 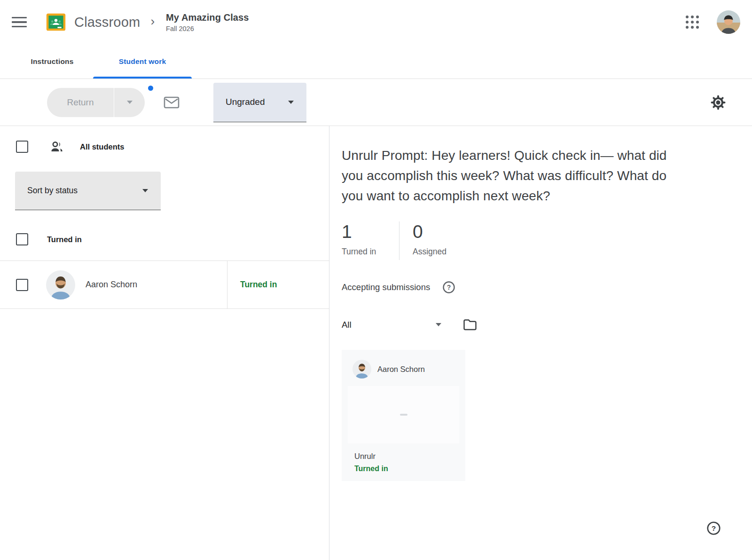 I want to click on grade-filter-dropdown: Ungraded, so click(x=260, y=103).